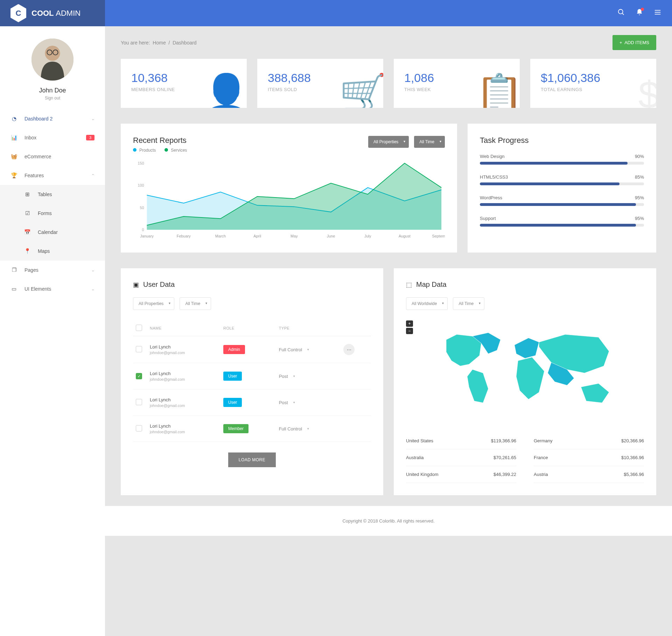 Image resolution: width=672 pixels, height=636 pixels. Describe the element at coordinates (361, 90) in the screenshot. I see `stat-bg-icon: 🛒` at that location.